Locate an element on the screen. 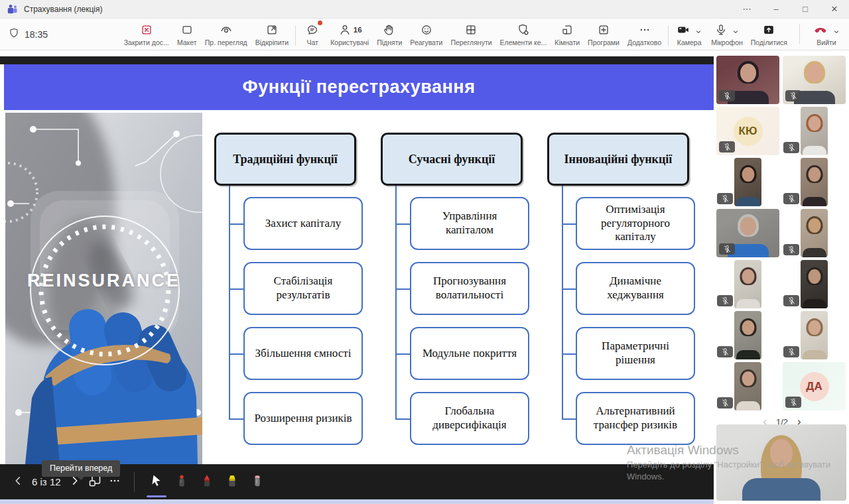 This screenshot has width=849, height=504. share-button: Поділитися is located at coordinates (769, 34).